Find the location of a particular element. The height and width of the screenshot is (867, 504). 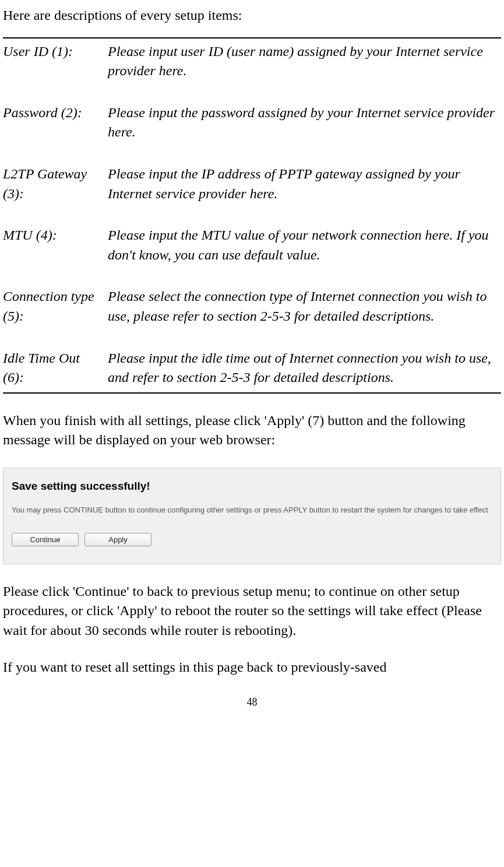

def-row-mtu: MTU (4): Please input the MTU value of y… is located at coordinates (252, 245).